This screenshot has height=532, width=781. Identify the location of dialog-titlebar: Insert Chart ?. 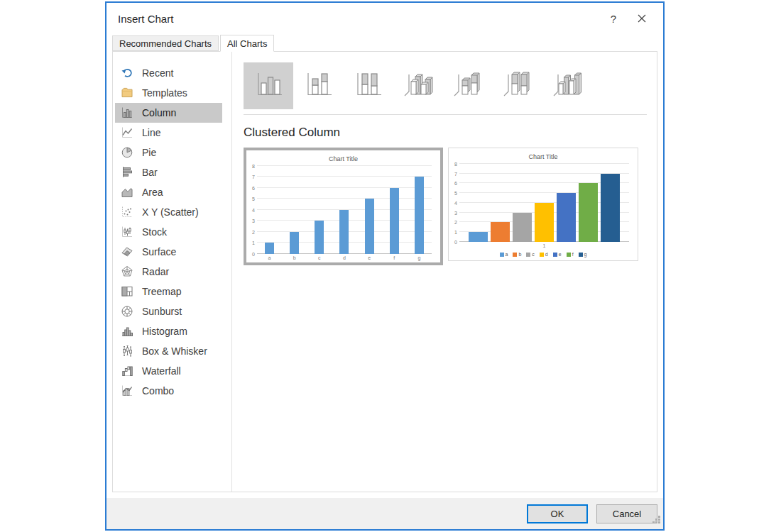
(385, 18).